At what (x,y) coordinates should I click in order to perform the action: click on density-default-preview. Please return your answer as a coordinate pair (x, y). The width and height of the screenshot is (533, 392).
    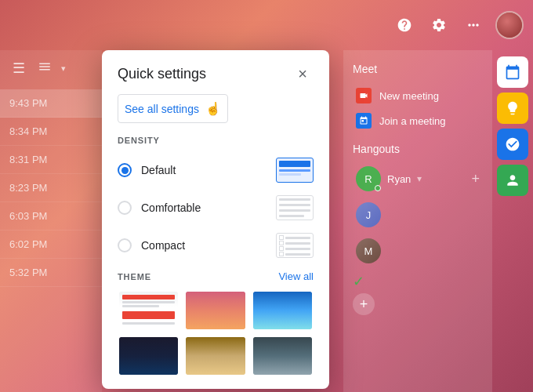
    Looking at the image, I should click on (295, 170).